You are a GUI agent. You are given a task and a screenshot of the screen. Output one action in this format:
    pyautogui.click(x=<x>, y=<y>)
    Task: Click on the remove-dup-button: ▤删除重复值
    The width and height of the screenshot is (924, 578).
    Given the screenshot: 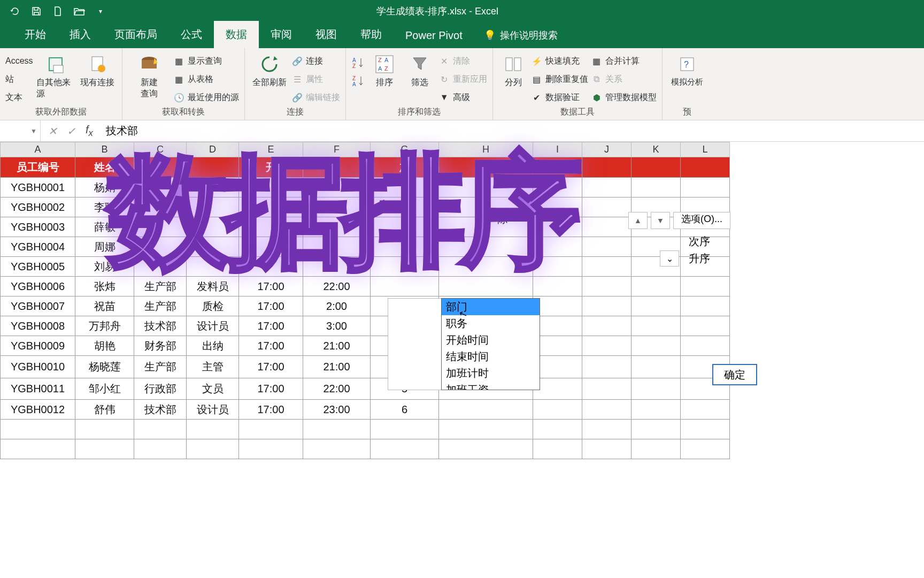 What is the action you would take?
    pyautogui.click(x=560, y=79)
    